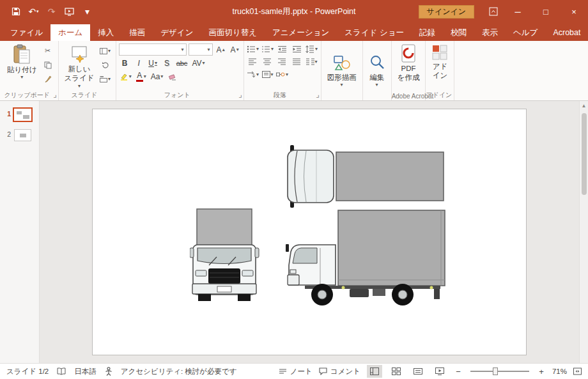  Describe the element at coordinates (137, 33) in the screenshot. I see `tab-draw: 描画` at that location.